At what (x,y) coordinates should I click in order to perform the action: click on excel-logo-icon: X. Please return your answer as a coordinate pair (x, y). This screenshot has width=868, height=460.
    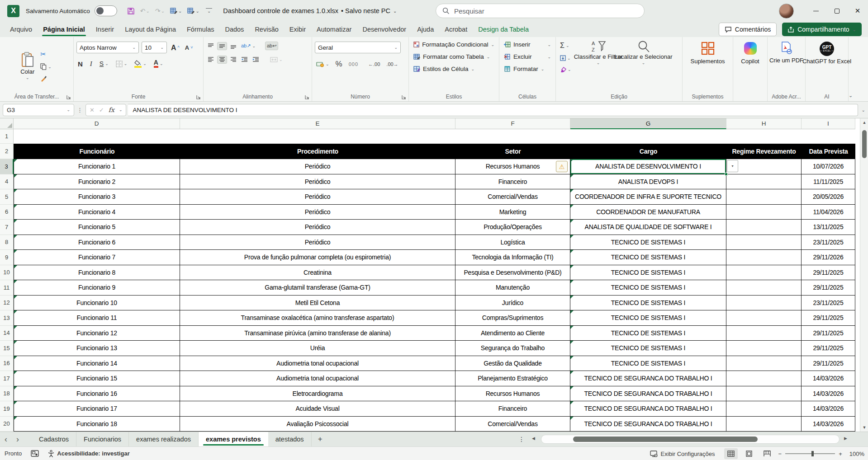
    Looking at the image, I should click on (14, 11).